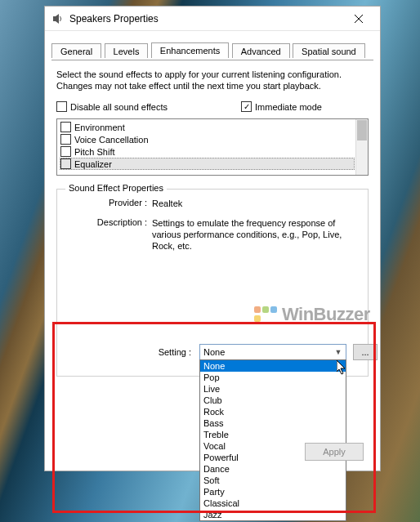  I want to click on provider-value: Realtek, so click(256, 203).